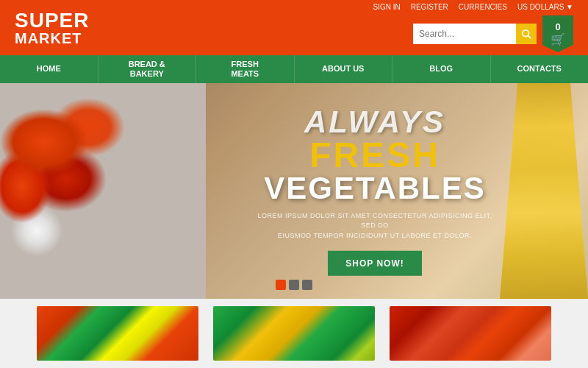 Image resolution: width=588 pixels, height=368 pixels. I want to click on logo: SUPER MARKET, so click(51, 28).